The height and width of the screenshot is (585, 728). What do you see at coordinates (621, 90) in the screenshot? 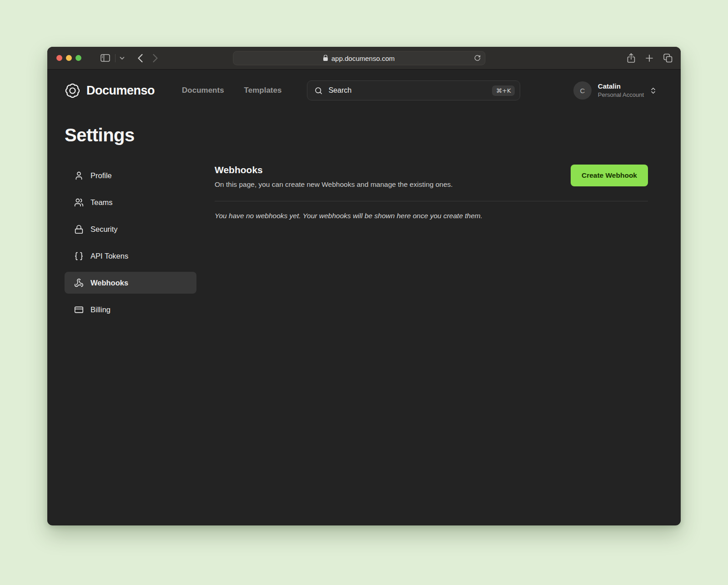
I see `account-text: Catalin Personal Account` at bounding box center [621, 90].